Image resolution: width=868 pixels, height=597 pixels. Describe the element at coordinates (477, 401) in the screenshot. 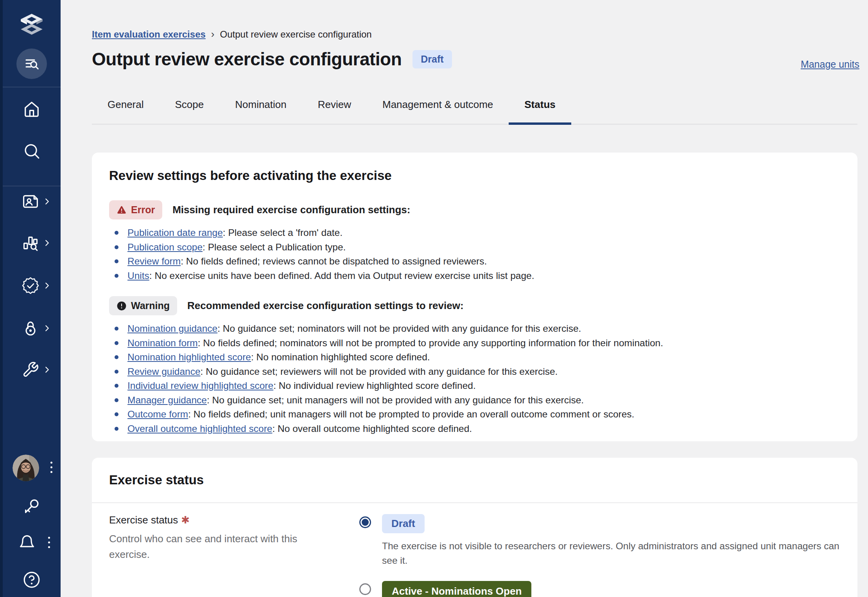

I see `list-item: Manager guidance: No guidance set; unit …` at that location.